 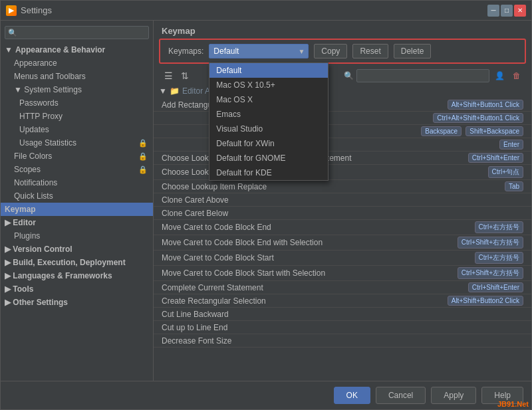 What do you see at coordinates (493, 11) in the screenshot?
I see `minimize-button: ─` at bounding box center [493, 11].